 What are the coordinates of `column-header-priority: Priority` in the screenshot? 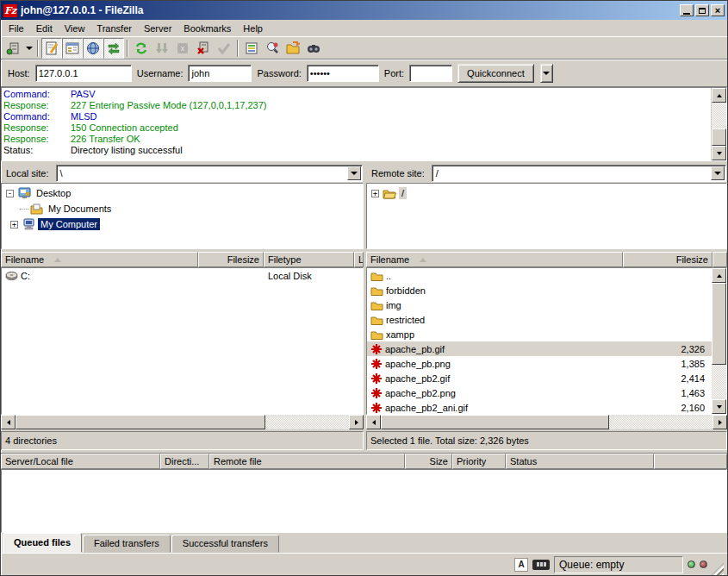 It's located at (479, 461).